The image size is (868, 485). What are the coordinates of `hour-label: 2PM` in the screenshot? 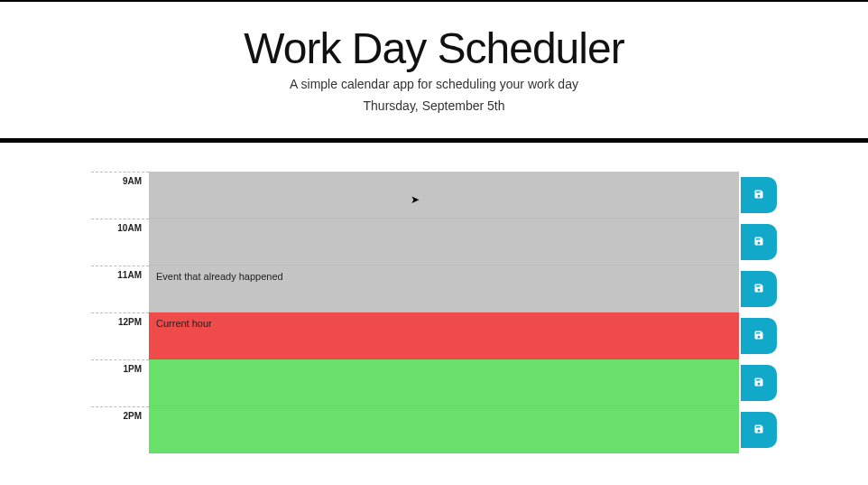 It's located at (120, 430).